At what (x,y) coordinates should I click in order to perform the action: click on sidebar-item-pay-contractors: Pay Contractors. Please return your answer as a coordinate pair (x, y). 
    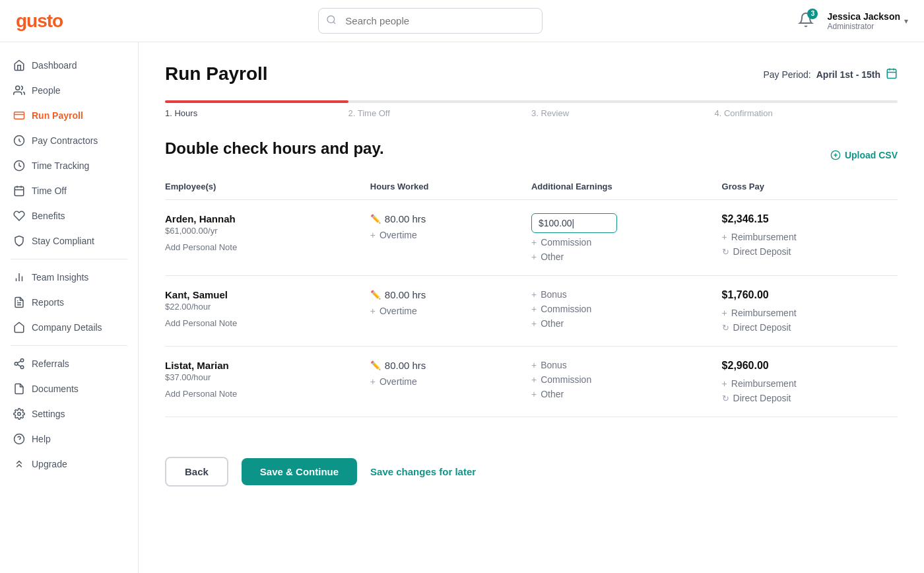
    Looking at the image, I should click on (69, 141).